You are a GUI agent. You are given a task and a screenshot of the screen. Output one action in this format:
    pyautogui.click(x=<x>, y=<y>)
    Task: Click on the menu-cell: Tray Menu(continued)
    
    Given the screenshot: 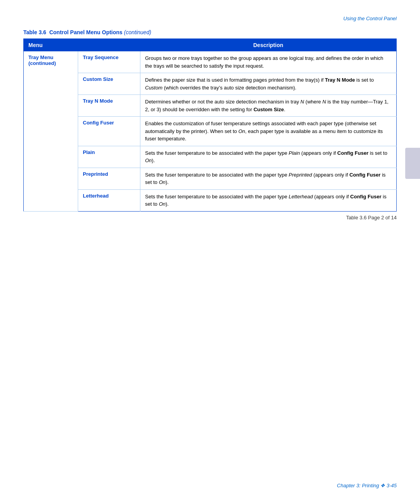 What is the action you would take?
    pyautogui.click(x=51, y=131)
    